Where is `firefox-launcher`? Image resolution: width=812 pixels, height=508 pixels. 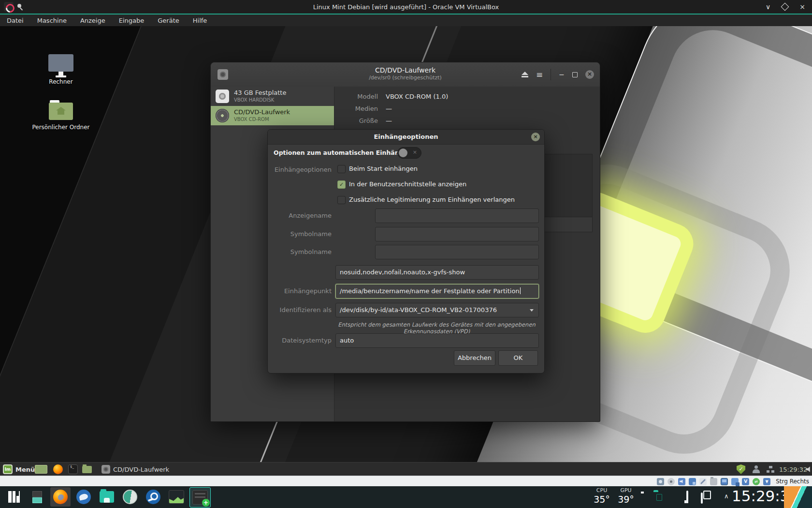 firefox-launcher is located at coordinates (58, 469).